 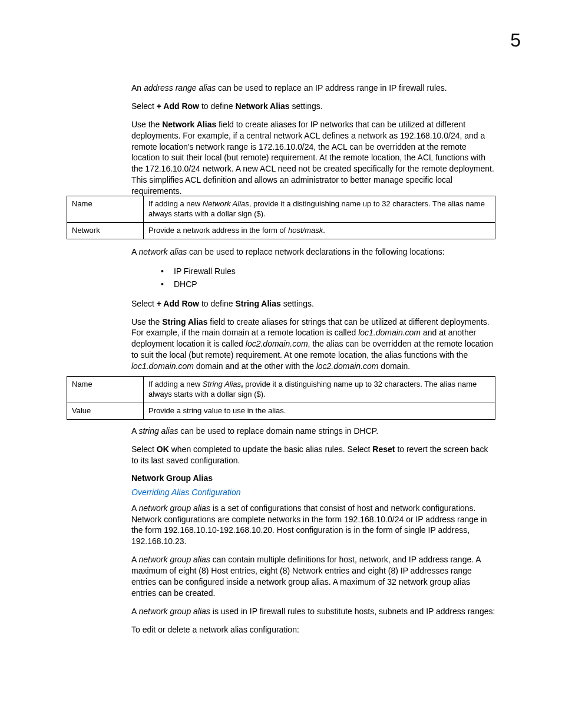 I want to click on table-row: Value Provide a string value to use in t…, so click(x=282, y=411).